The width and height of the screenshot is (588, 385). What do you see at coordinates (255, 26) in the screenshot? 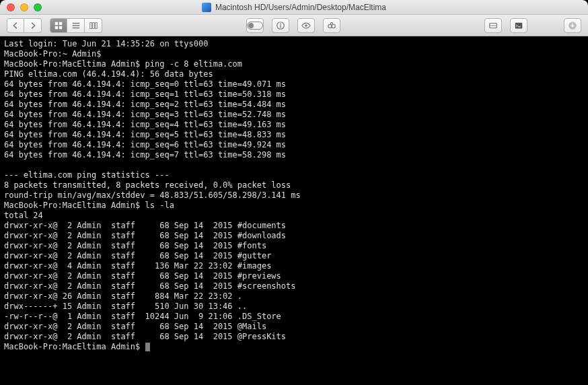
I see `toolbar-toggle-button` at bounding box center [255, 26].